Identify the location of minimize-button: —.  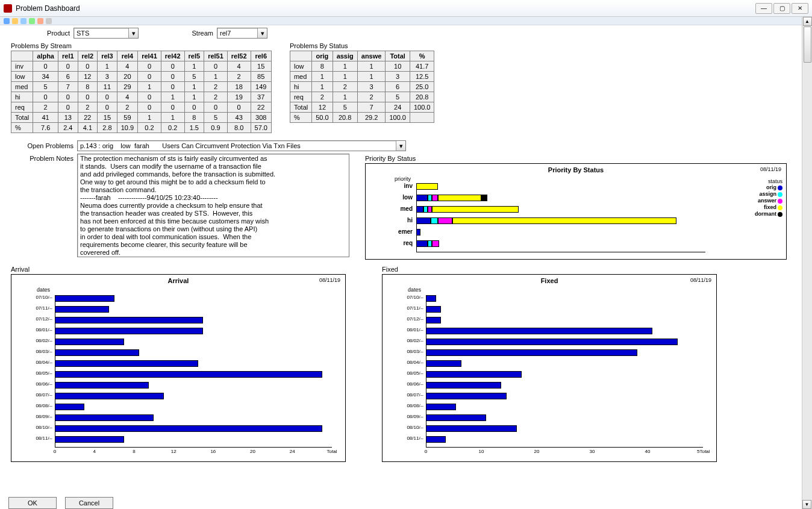
(764, 8).